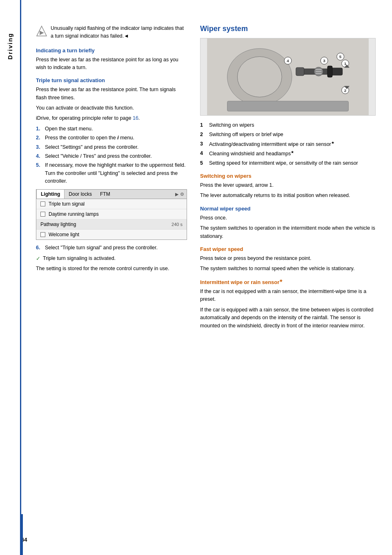 The width and height of the screenshot is (392, 555). What do you see at coordinates (116, 214) in the screenshot?
I see `idrive-label-daytime: Daytime running lamps` at bounding box center [116, 214].